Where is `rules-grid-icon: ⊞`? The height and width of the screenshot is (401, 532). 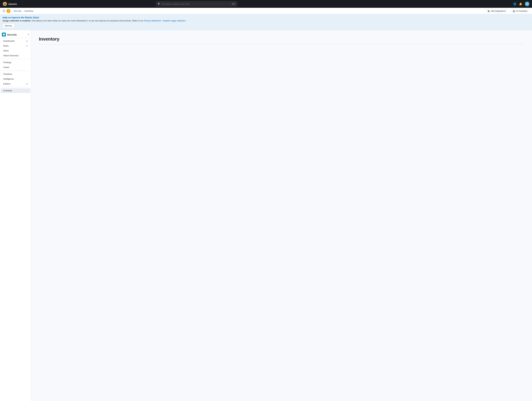 rules-grid-icon: ⊞ is located at coordinates (27, 46).